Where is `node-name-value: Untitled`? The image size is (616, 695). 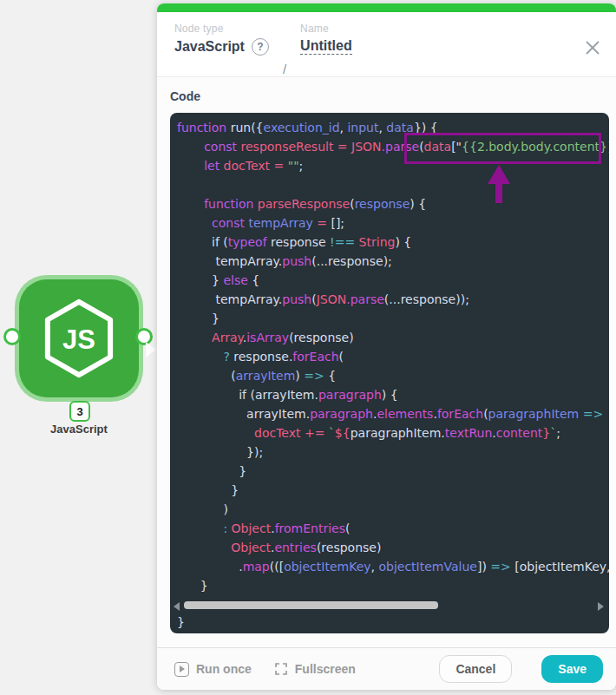
node-name-value: Untitled is located at coordinates (326, 47).